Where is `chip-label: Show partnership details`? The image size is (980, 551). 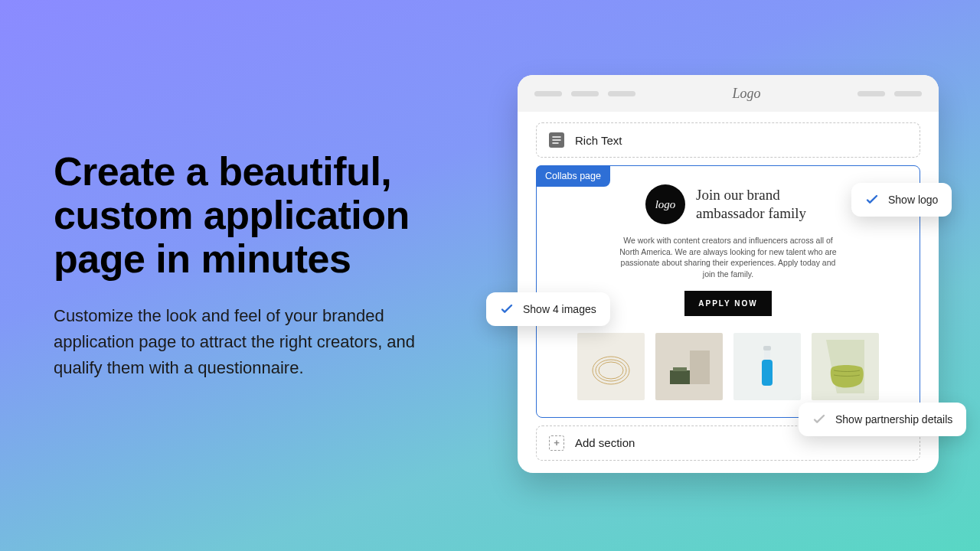 chip-label: Show partnership details is located at coordinates (894, 419).